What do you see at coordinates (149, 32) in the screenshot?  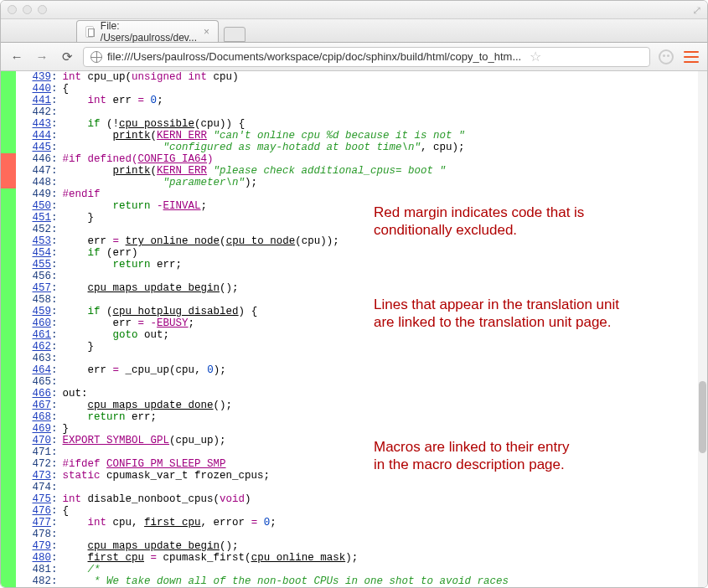 I see `tab-title: File: /Users/paulross/dev...` at bounding box center [149, 32].